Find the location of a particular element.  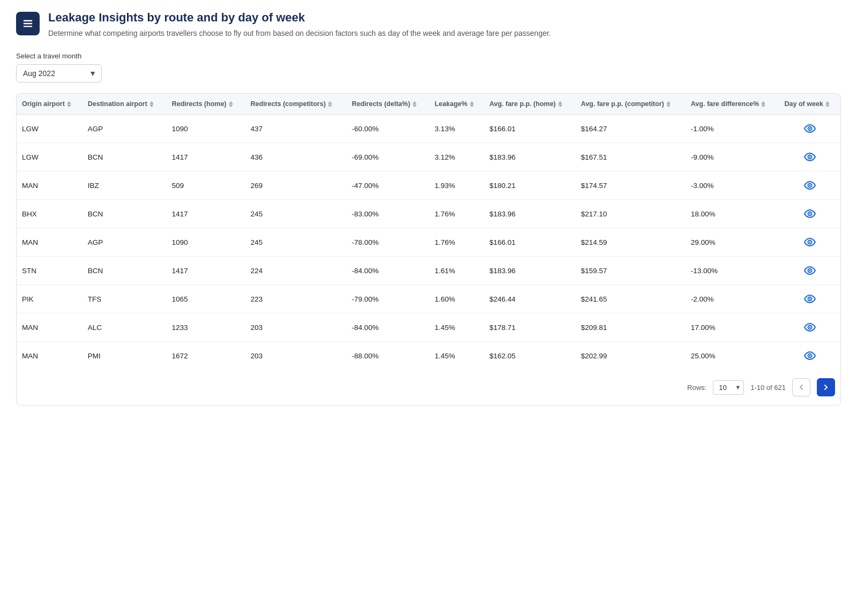

col-redirects-competitors: Redirects (competitors) is located at coordinates (296, 104).